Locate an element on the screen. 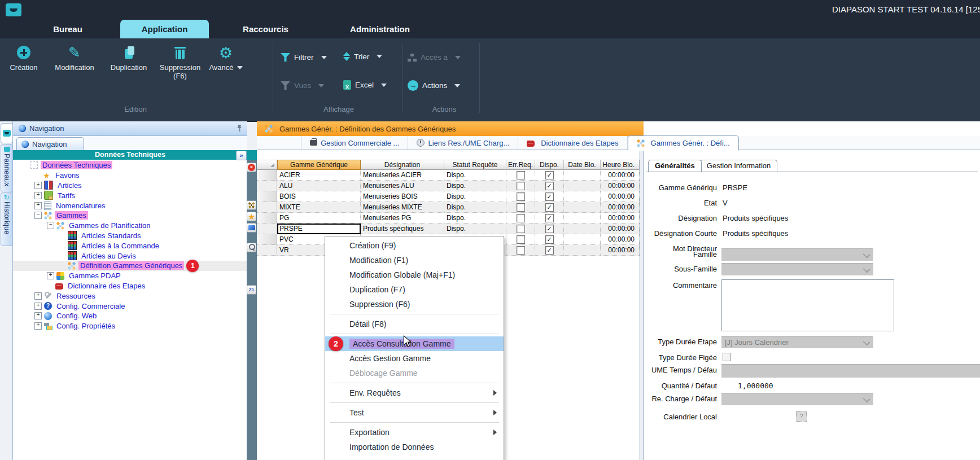 The width and height of the screenshot is (980, 460). tree-item: +Config. Propriétés is located at coordinates (130, 326).